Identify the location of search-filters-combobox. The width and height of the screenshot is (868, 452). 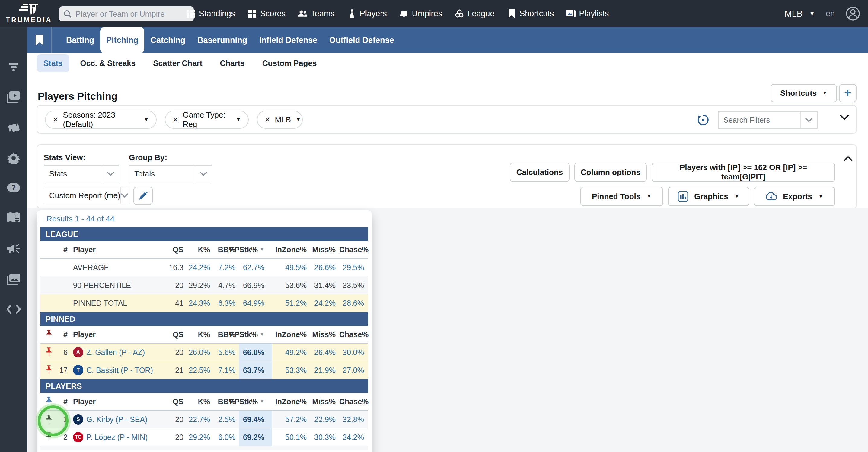
(768, 120).